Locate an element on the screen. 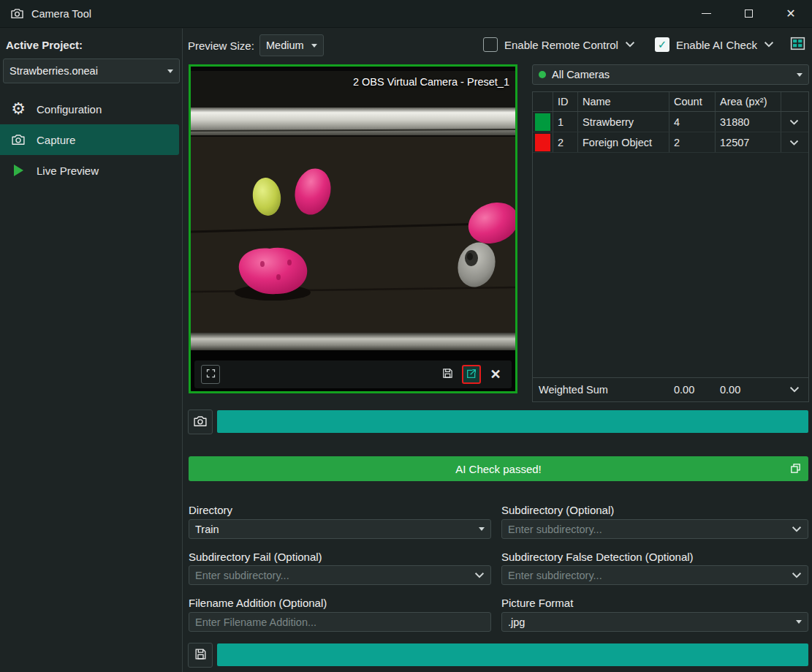 The image size is (812, 672). sidebar-item-label: Capture is located at coordinates (56, 140).